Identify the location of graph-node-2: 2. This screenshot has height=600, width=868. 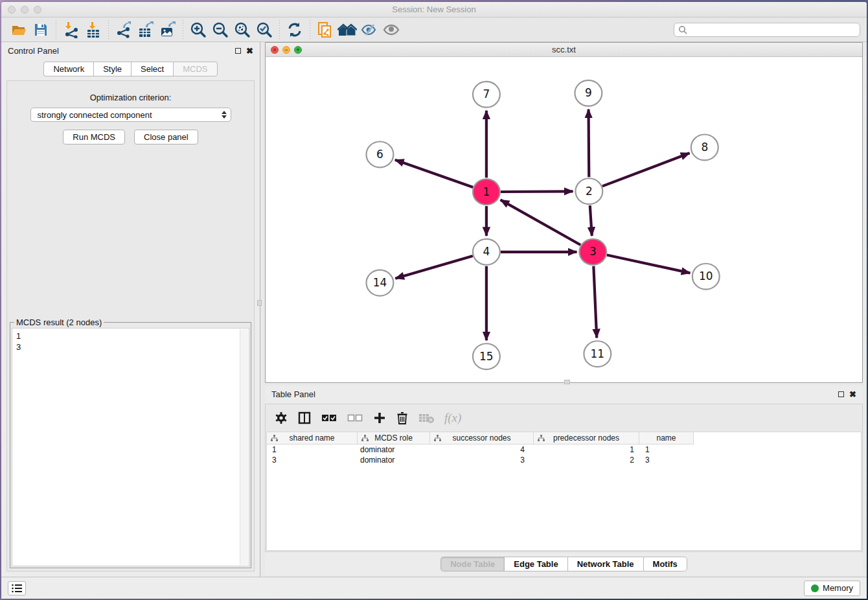
(589, 191).